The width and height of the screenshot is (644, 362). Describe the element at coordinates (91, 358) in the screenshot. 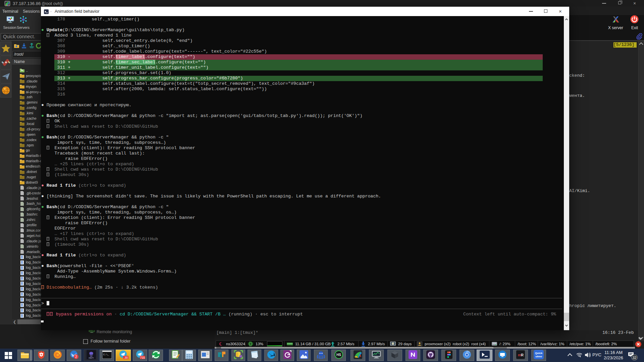

I see `svg-text: FRUTY` at that location.